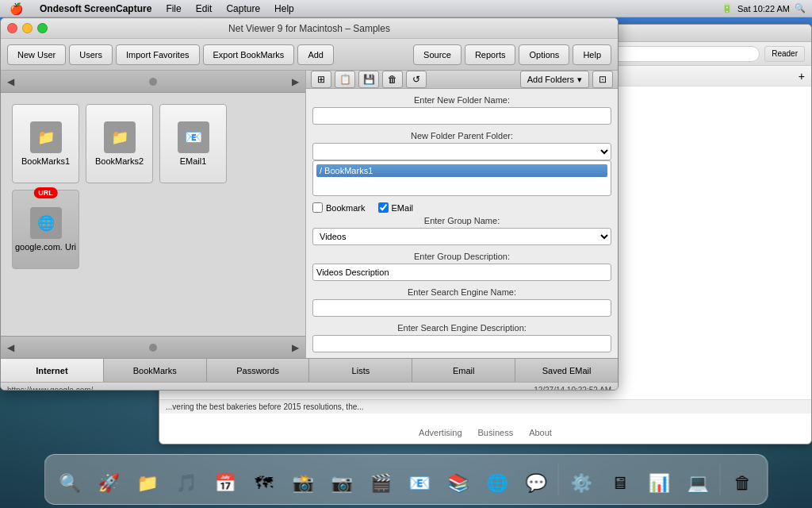 Image resolution: width=812 pixels, height=508 pixels. Describe the element at coordinates (95, 9) in the screenshot. I see `menubar-app-name: Ondesoft ScreenCapture` at that location.